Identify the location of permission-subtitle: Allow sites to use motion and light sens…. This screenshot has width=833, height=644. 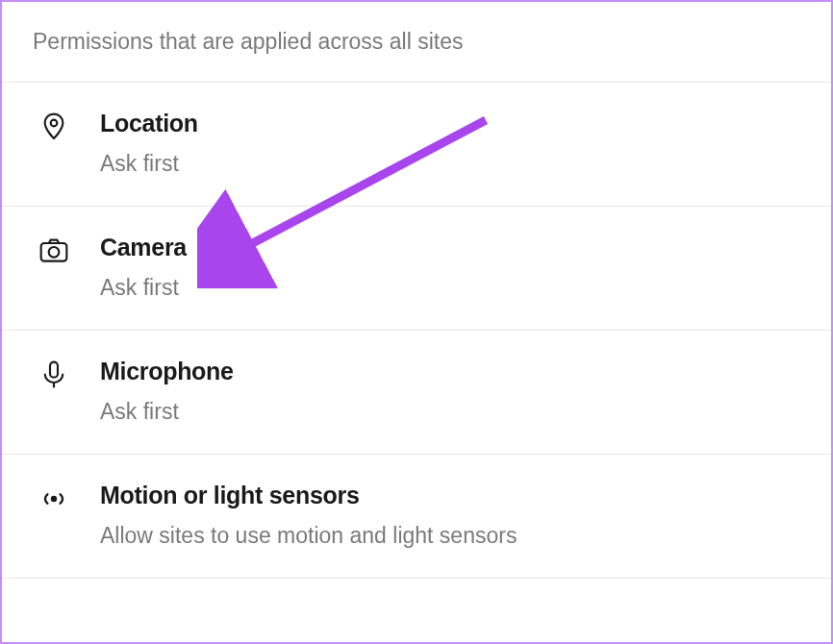
(308, 536).